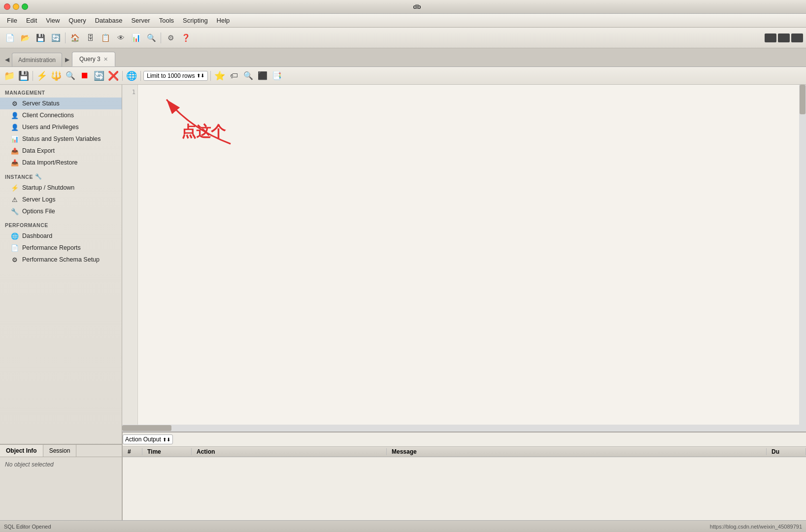 The image size is (806, 532). Describe the element at coordinates (61, 103) in the screenshot. I see `sidebar-item-server-status: ⚙ Server Status` at that location.